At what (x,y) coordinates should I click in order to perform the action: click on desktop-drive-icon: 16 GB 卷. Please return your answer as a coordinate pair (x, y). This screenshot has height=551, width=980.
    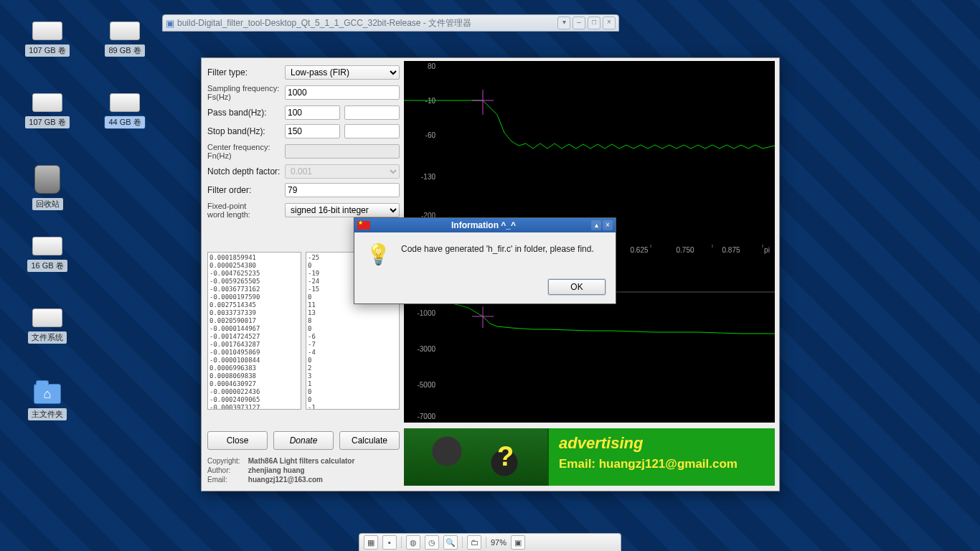
    Looking at the image, I should click on (47, 254).